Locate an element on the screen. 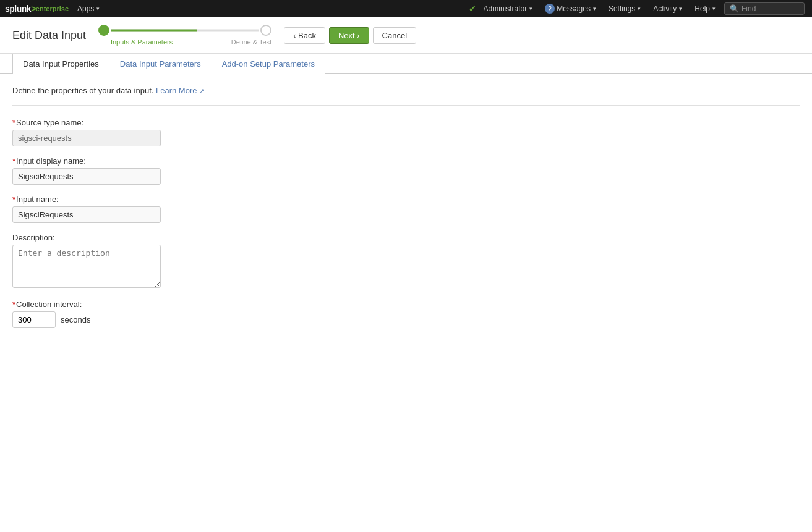 The image size is (812, 532). page-title: Edit Data Input is located at coordinates (49, 36).